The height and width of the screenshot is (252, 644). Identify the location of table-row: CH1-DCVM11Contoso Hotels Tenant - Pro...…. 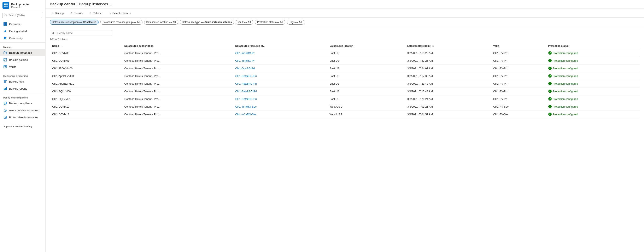
(345, 114).